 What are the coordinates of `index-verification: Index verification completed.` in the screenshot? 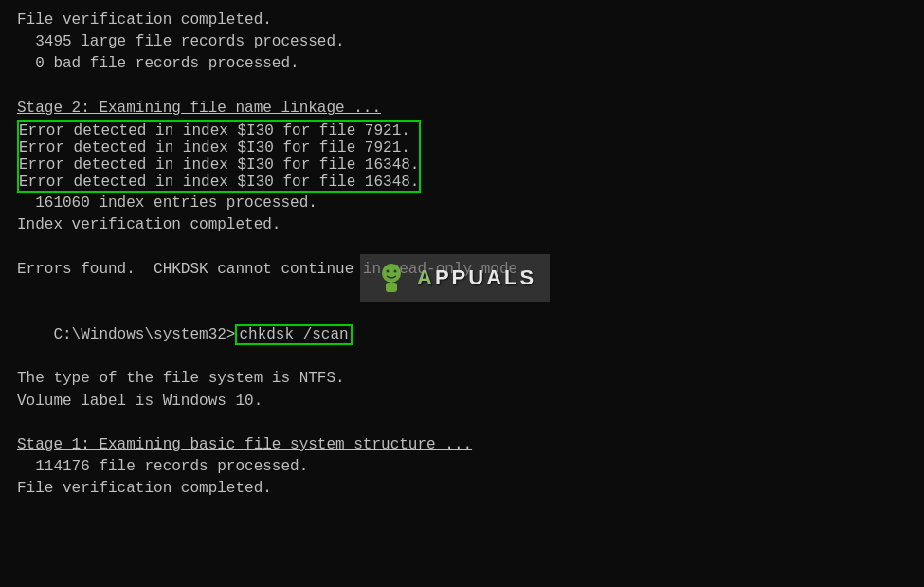 It's located at (462, 226).